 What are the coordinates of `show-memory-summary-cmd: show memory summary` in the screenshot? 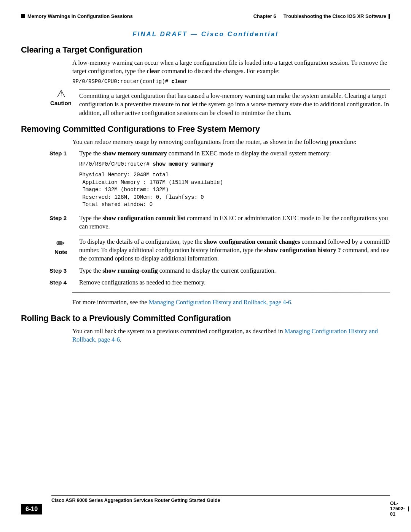 It's located at (135, 153).